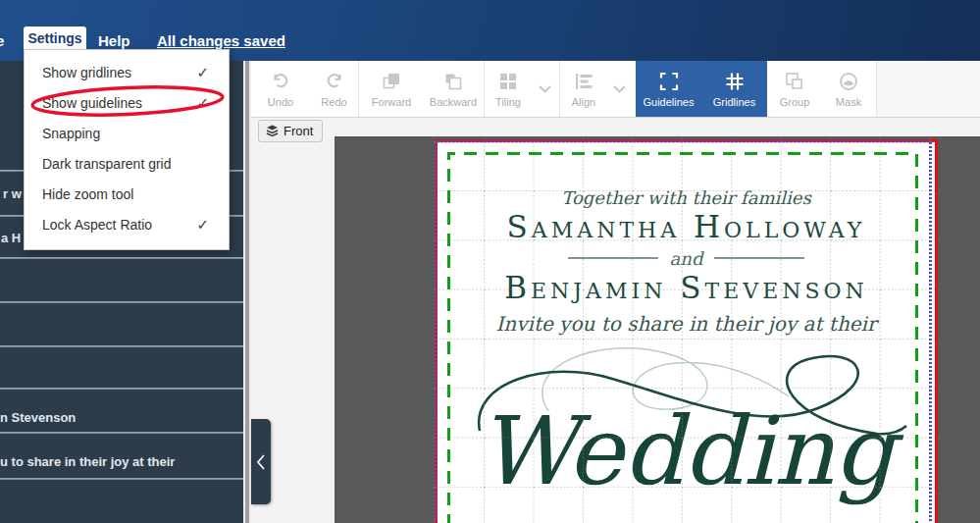 This screenshot has height=523, width=980. Describe the element at coordinates (281, 81) in the screenshot. I see `undo-icon` at that location.